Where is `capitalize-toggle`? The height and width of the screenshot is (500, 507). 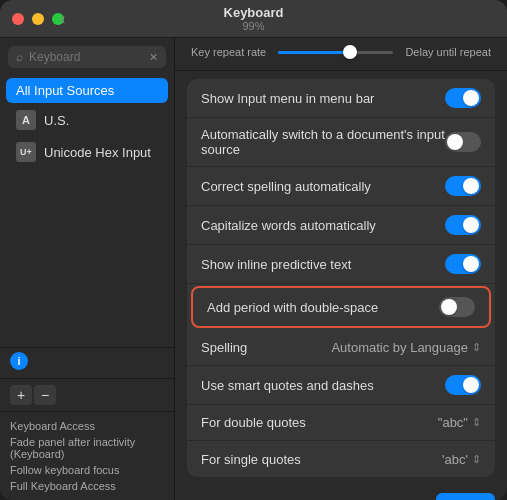
capitalize-toggle is located at coordinates (463, 225).